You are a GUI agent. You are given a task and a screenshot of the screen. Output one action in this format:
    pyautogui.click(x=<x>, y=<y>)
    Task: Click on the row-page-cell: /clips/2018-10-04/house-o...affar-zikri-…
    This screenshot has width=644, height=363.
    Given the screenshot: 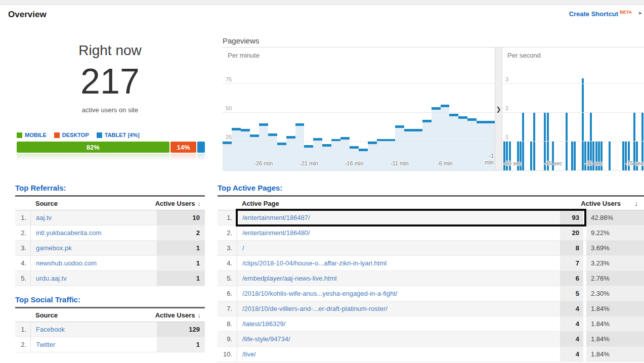 What is the action you would take?
    pyautogui.click(x=399, y=263)
    